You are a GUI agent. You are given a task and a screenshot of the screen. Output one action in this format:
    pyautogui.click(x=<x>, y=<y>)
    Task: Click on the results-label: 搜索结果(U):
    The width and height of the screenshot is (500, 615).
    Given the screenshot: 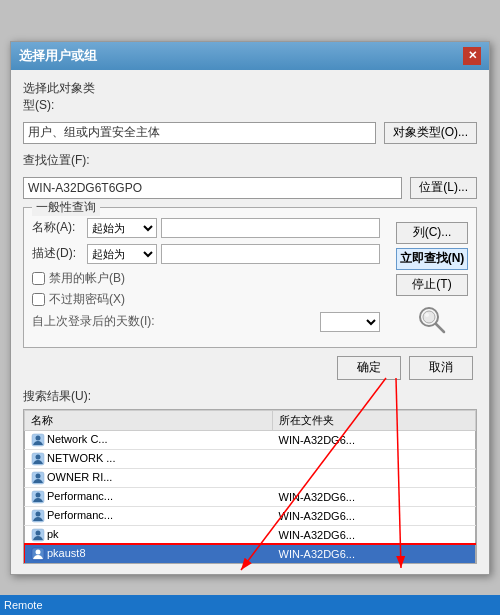 What is the action you would take?
    pyautogui.click(x=250, y=396)
    